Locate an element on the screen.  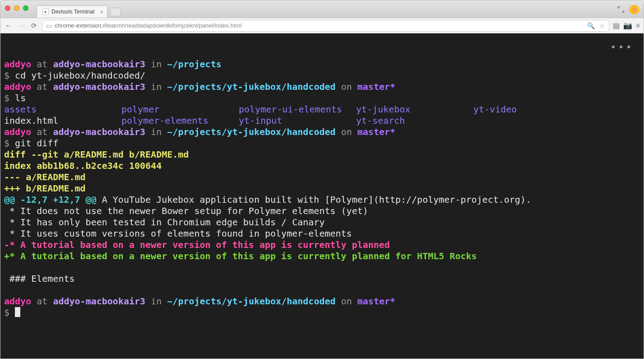
ls-entry is located at coordinates (557, 121).